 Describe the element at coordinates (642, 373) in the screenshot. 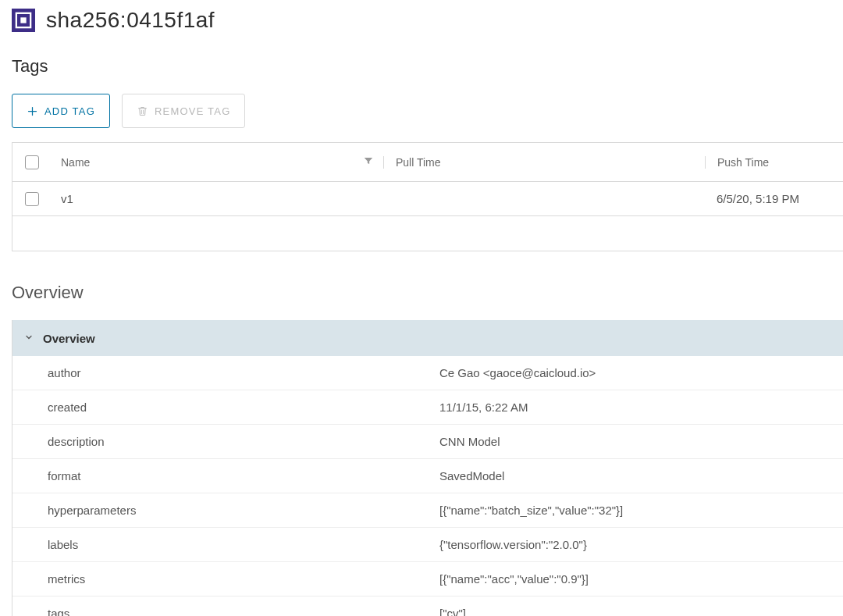

I see `kv-value: Ce Gao <gaoce@caicloud.io>` at that location.